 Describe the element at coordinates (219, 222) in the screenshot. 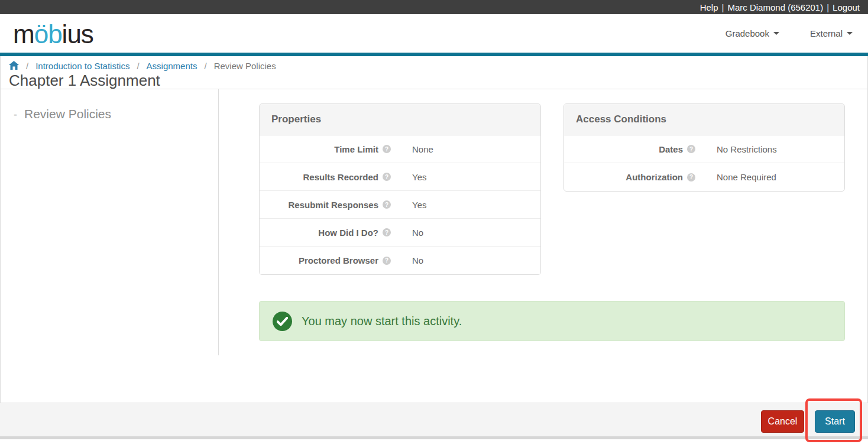

I see `sidebar-divider` at that location.